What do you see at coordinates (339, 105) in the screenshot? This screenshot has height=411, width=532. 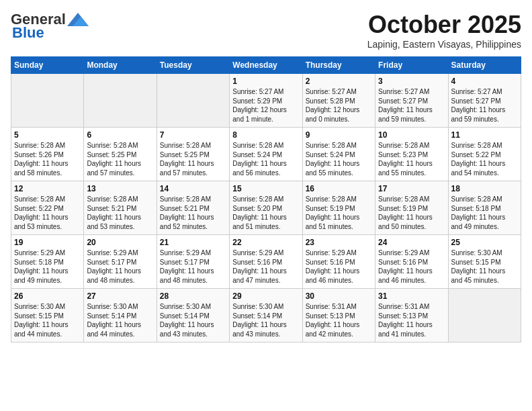 I see `cell-sun-info: Sunrise: 5:27 AM Sunset: 5:28 PM Dayligh…` at bounding box center [339, 105].